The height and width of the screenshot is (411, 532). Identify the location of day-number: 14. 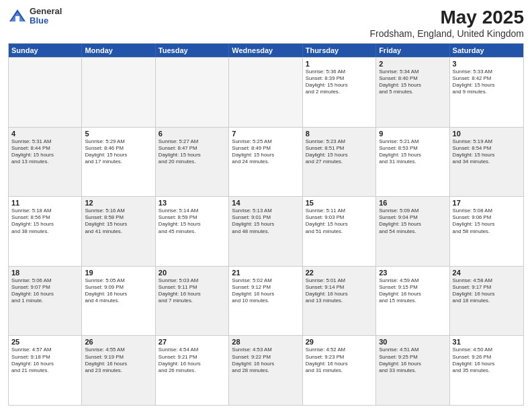
(265, 203).